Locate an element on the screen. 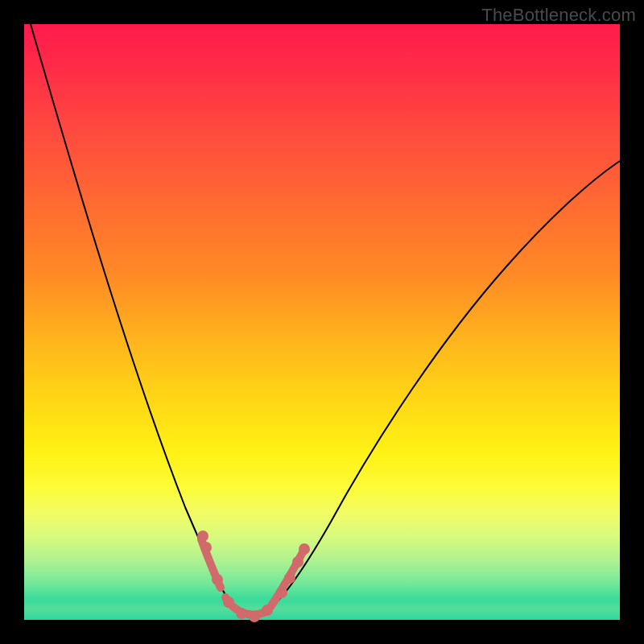 The height and width of the screenshot is (644, 644). watermark-text: TheBottleneck.com is located at coordinates (559, 15).